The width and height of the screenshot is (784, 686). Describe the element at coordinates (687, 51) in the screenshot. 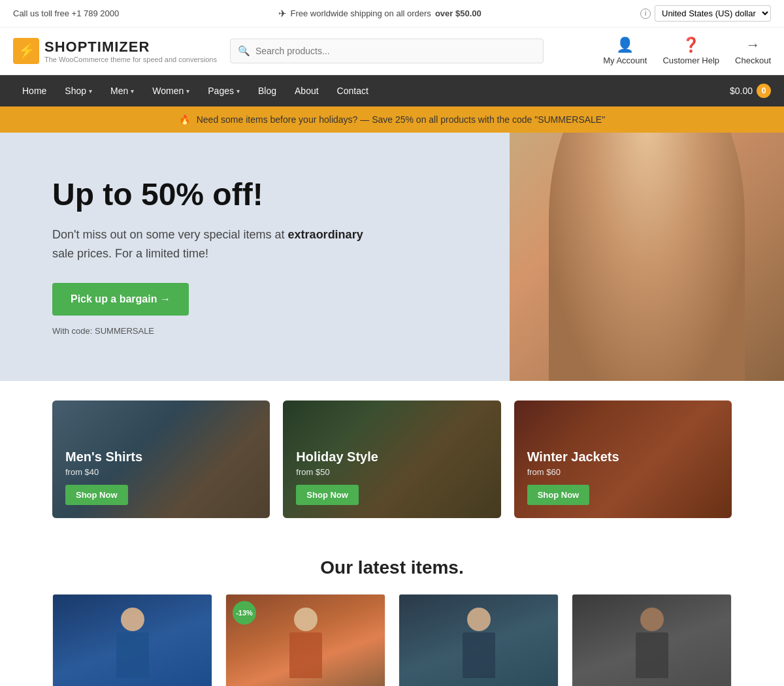

I see `header-actions: 👤 My Account ❓ Customer Help → Checkout` at that location.